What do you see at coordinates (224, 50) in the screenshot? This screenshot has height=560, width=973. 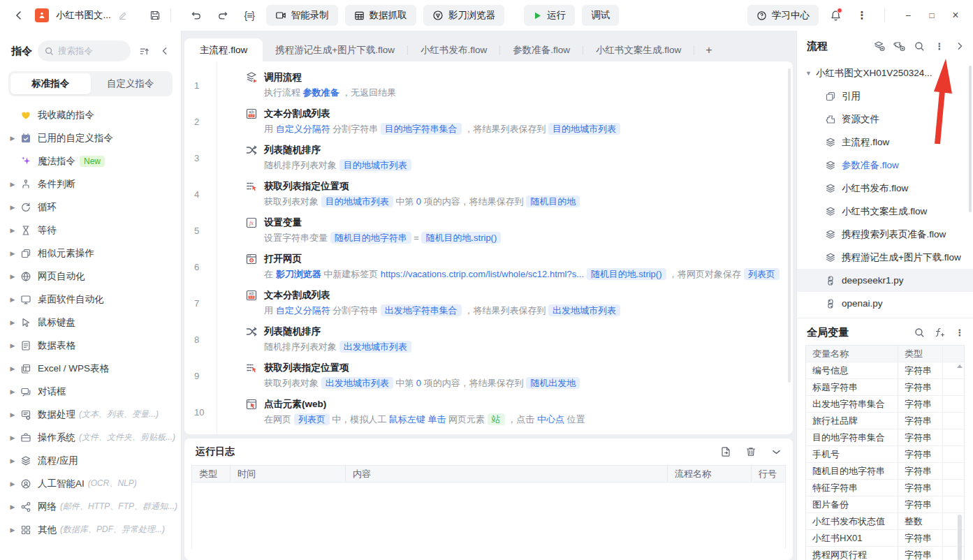 I see `flow-tab-0: 主流程.flow` at bounding box center [224, 50].